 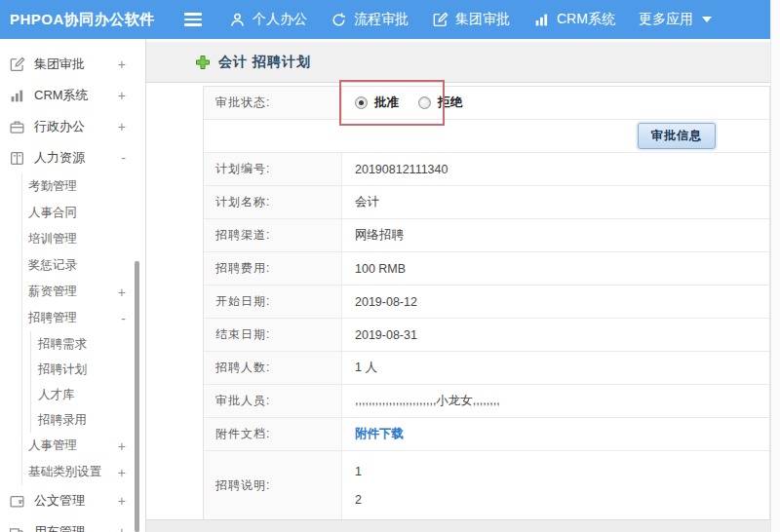 I want to click on field-row-plan-name: 计划名称: 会计, so click(x=487, y=203).